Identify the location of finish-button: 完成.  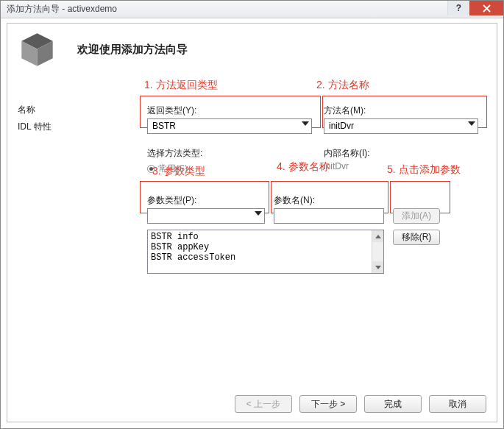
(393, 404).